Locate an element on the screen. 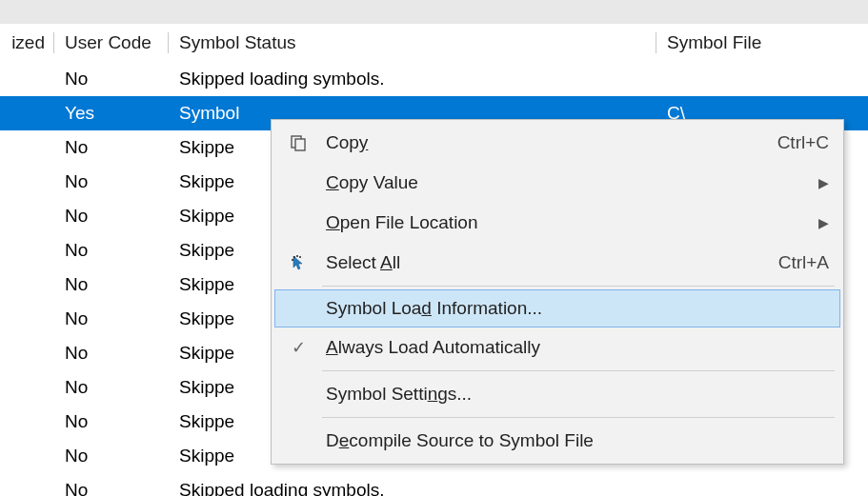 The height and width of the screenshot is (496, 868). menu-item-label: Copy is located at coordinates (541, 143).